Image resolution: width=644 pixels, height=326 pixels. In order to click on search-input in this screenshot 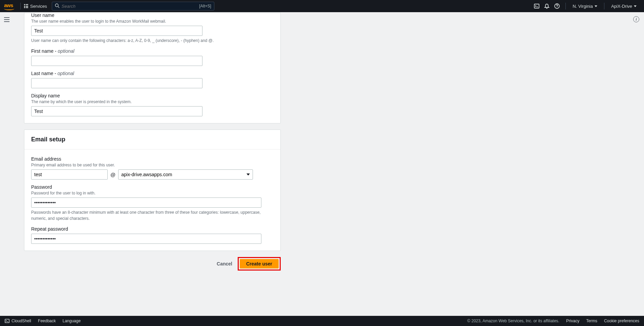, I will do `click(130, 6)`.